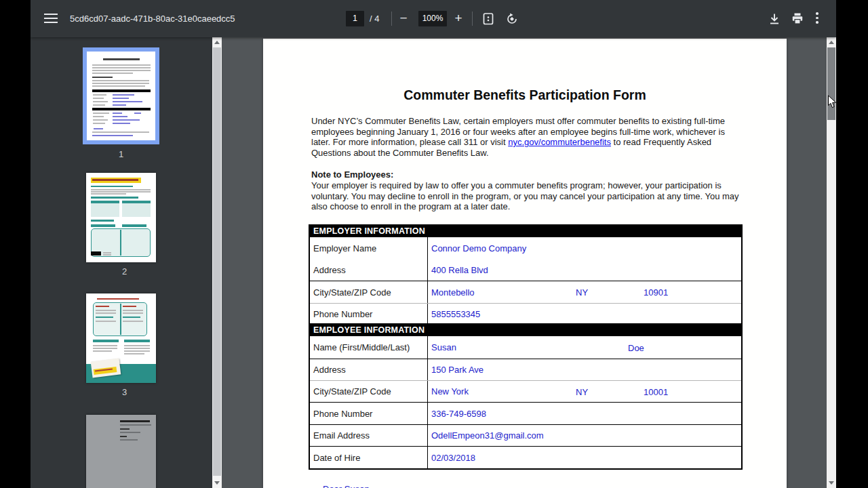  Describe the element at coordinates (526, 275) in the screenshot. I see `employer-information-table: EMPLOYER INFORMATION Employer Name Addre…` at that location.